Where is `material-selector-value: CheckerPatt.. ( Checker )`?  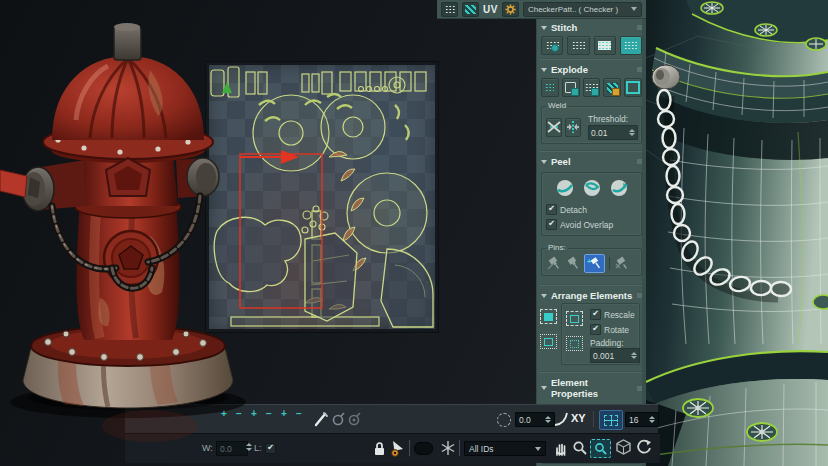
material-selector-value: CheckerPatt.. ( Checker ) is located at coordinates (573, 10).